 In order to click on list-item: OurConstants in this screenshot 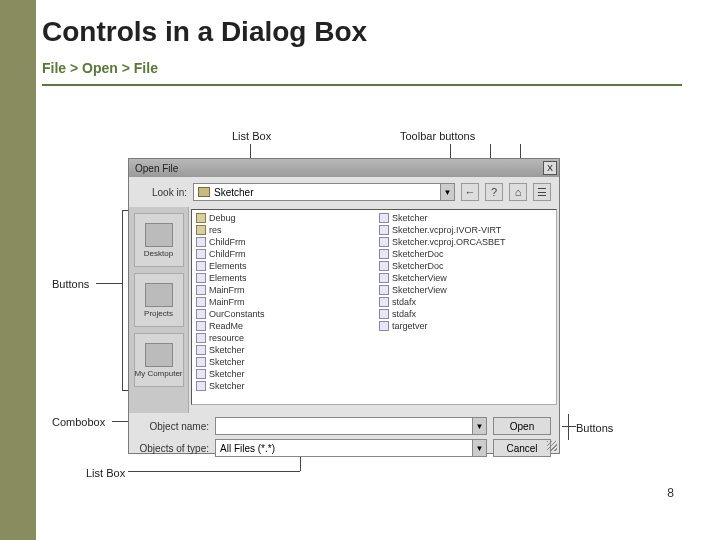, I will do `click(280, 314)`.